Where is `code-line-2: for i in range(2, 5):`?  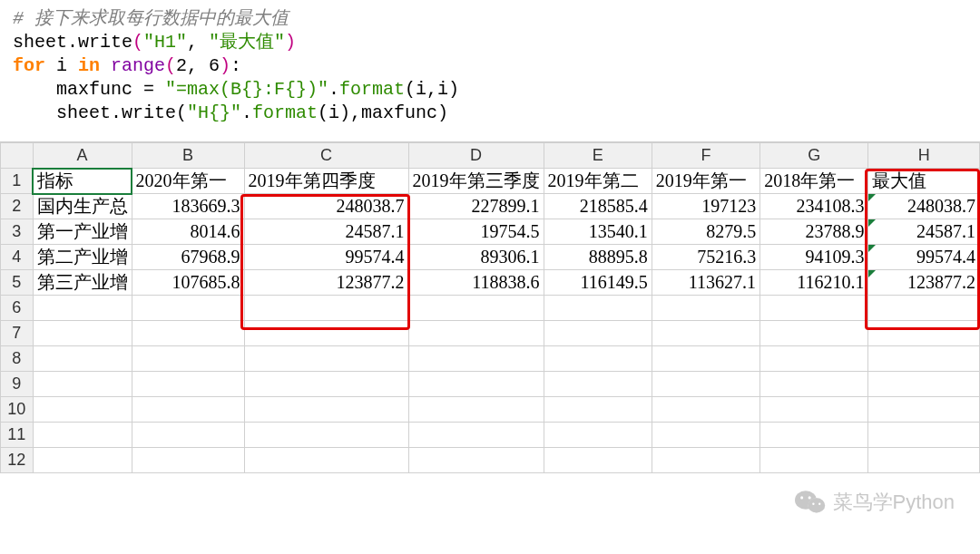 code-line-2: for i in range(2, 5): is located at coordinates (127, 65).